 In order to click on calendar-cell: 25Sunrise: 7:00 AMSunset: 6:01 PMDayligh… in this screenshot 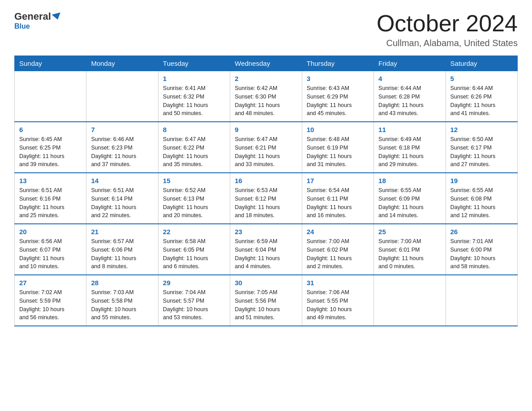, I will do `click(410, 249)`.